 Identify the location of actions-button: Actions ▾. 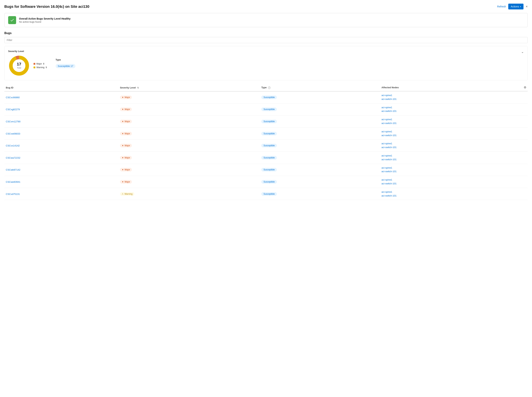
(516, 6).